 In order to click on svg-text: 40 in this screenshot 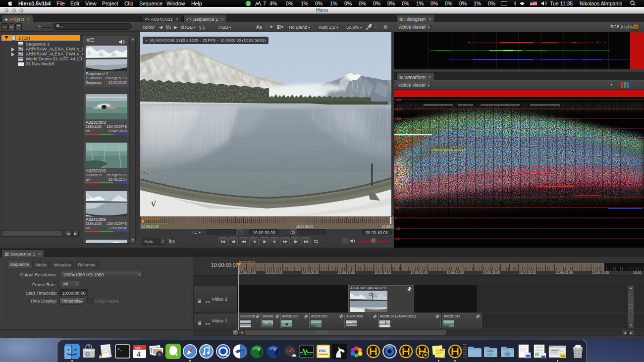, I will do `click(397, 176)`.